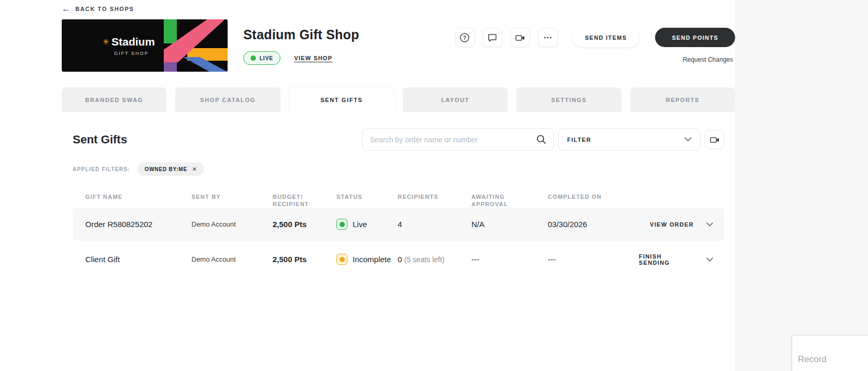 The height and width of the screenshot is (371, 868). Describe the element at coordinates (367, 260) in the screenshot. I see `cell-status: Incomplete` at that location.